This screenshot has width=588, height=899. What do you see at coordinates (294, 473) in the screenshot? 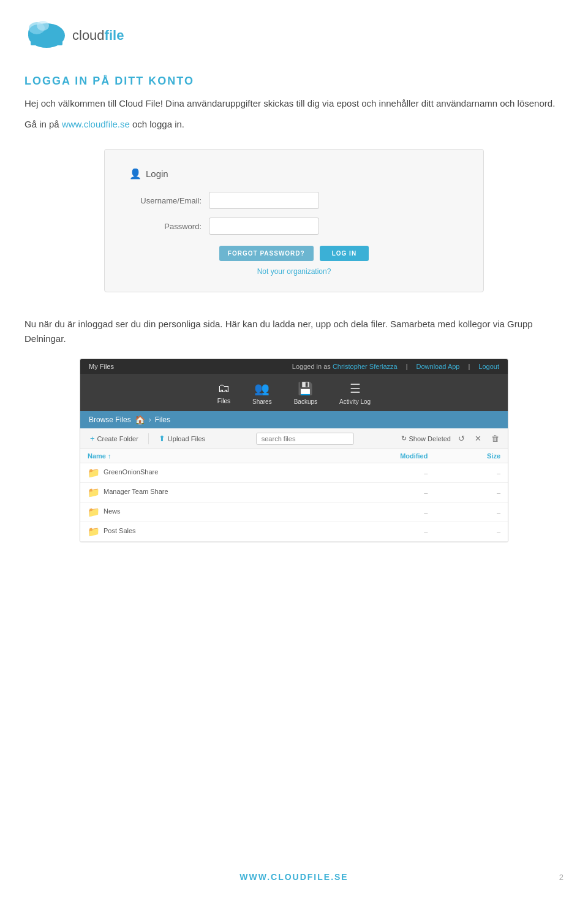
I see `table-row: 📁GreenOnionShare – –` at bounding box center [294, 473].